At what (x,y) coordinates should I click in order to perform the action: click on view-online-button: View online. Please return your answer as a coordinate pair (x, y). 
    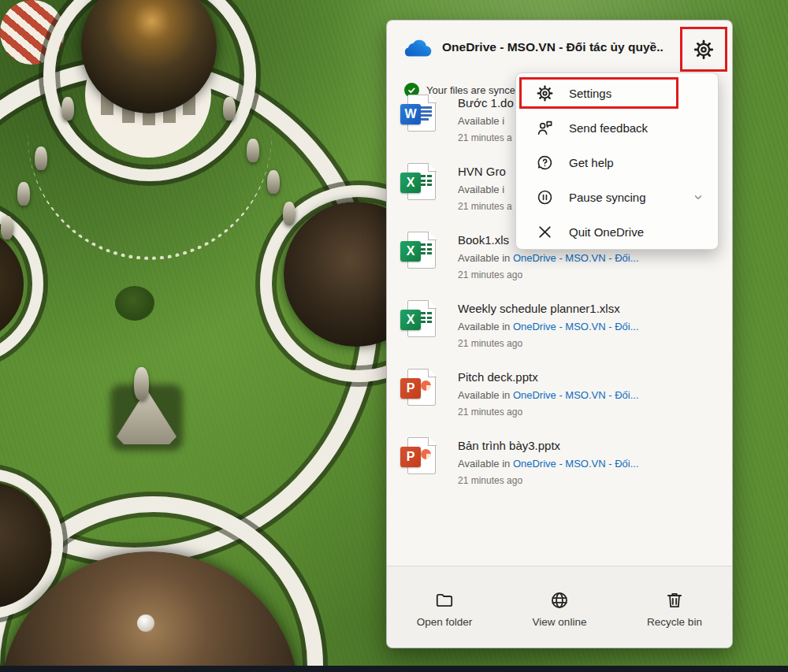
    Looking at the image, I should click on (559, 607).